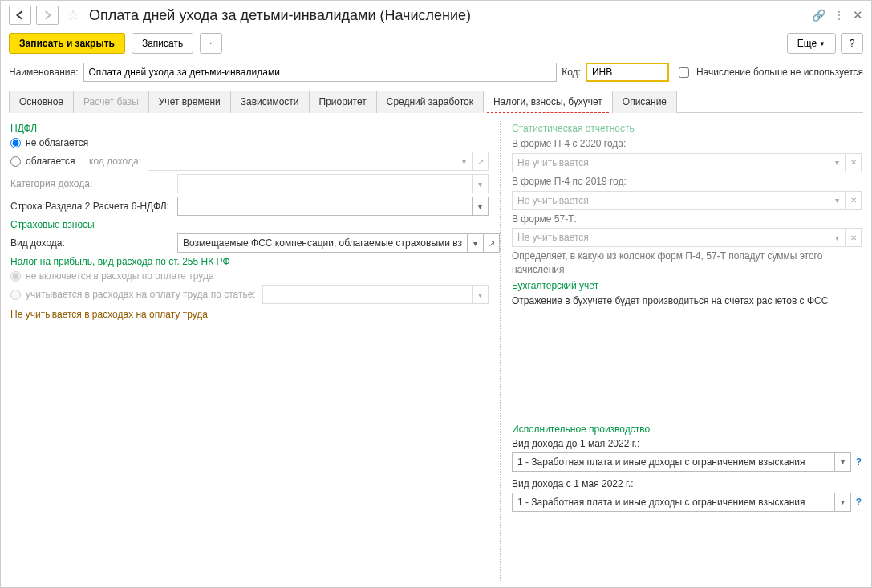  Describe the element at coordinates (57, 143) in the screenshot. I see `ndfl-not-taxed-label: не облагается` at that location.